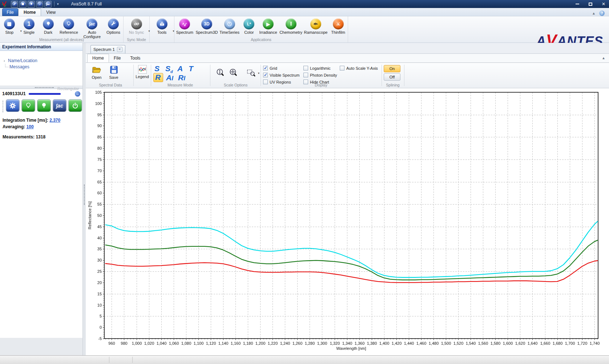 The height and width of the screenshot is (364, 609). I want to click on qat-reference-bulb-icon, so click(40, 4).